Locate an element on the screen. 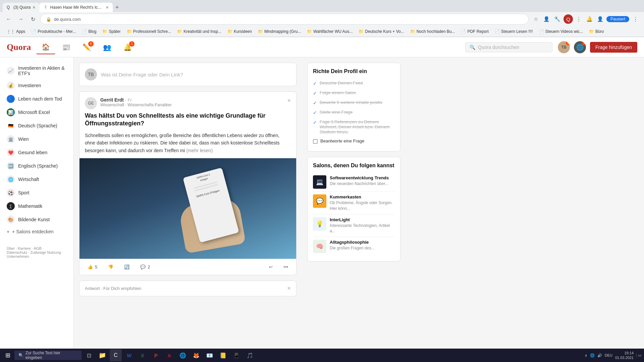 This screenshot has height=362, width=644. sidebar-item-wien: 🏛️ Wien is located at coordinates (37, 139).